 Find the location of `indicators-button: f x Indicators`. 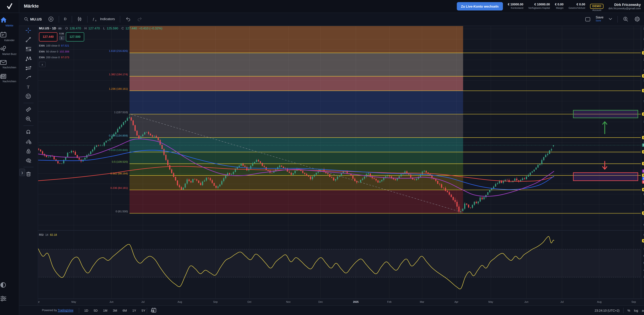

indicators-button: f x Indicators is located at coordinates (104, 19).